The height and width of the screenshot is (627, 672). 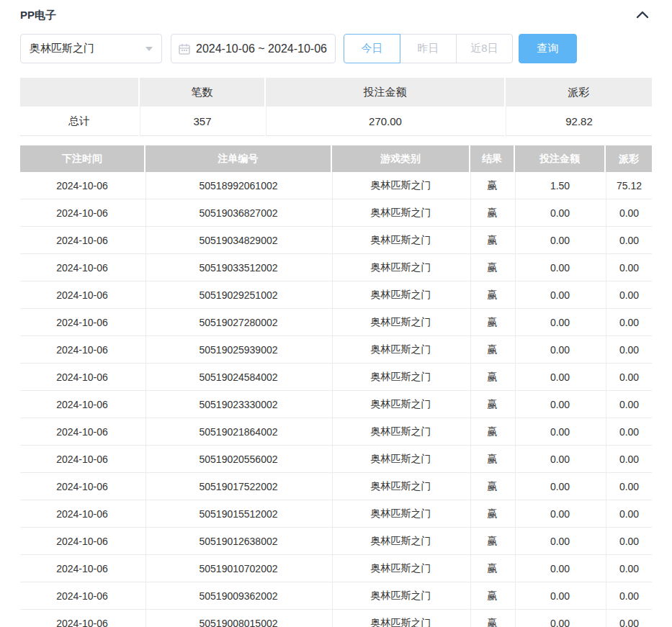 What do you see at coordinates (336, 92) in the screenshot?
I see `summary-header-row: 笔数 投注金额 派彩` at bounding box center [336, 92].